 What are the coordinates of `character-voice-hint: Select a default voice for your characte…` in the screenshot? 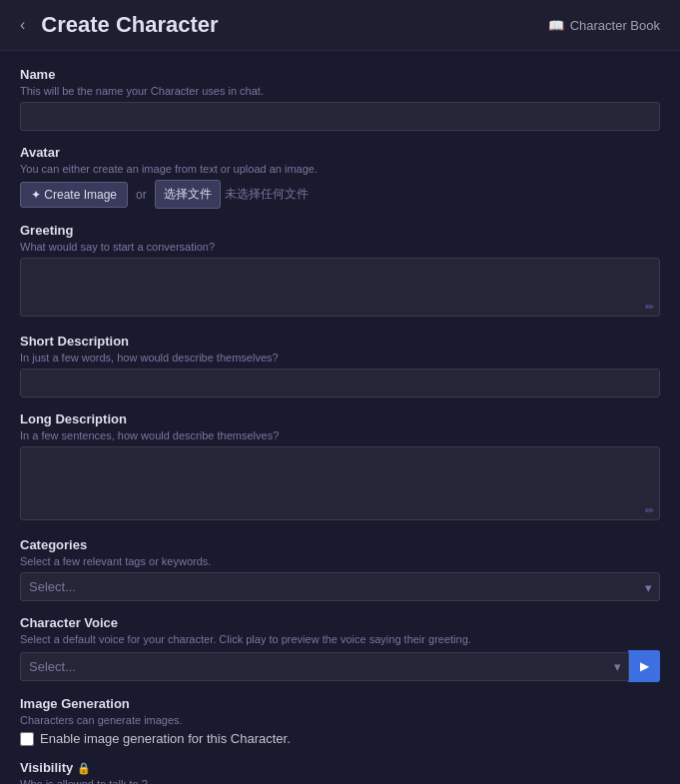 It's located at (340, 639).